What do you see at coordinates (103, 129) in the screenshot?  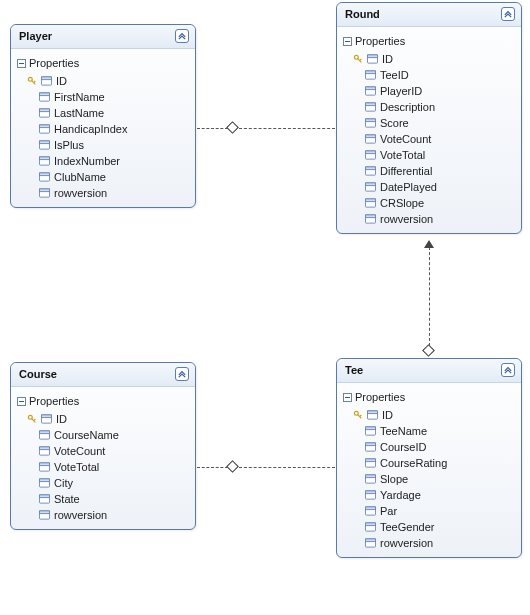 I see `property-row: HandicapIndex` at bounding box center [103, 129].